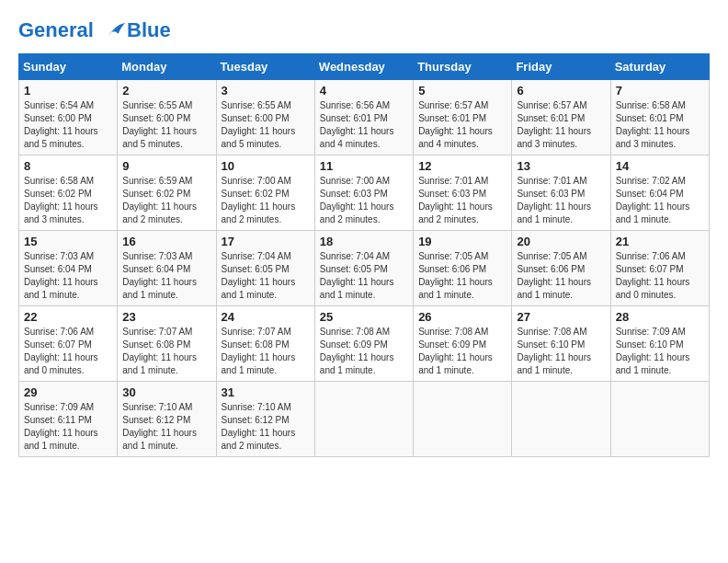  I want to click on daylight-line: Daylight: 11 hours and 4 minutes., so click(357, 138).